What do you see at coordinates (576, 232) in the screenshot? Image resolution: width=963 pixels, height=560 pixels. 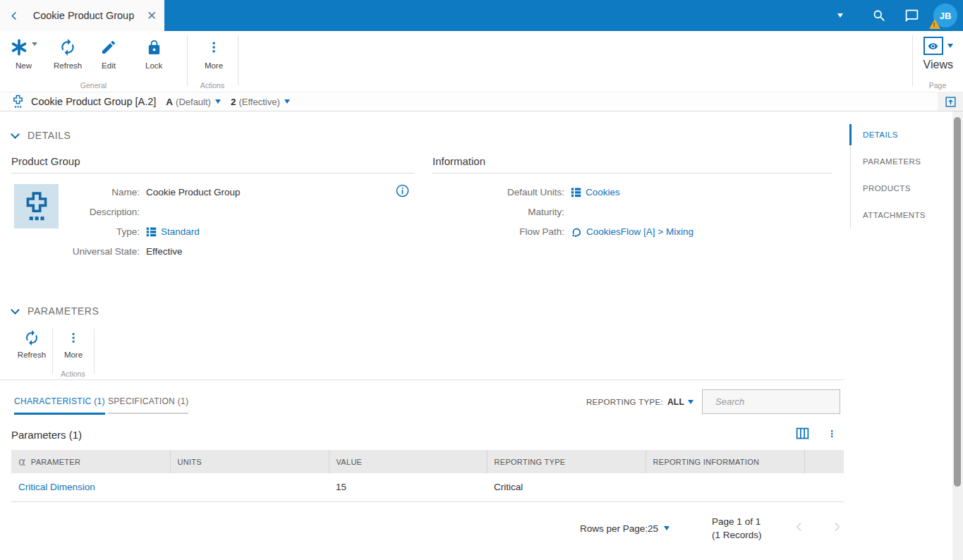 I see `flow-path-icon` at bounding box center [576, 232].